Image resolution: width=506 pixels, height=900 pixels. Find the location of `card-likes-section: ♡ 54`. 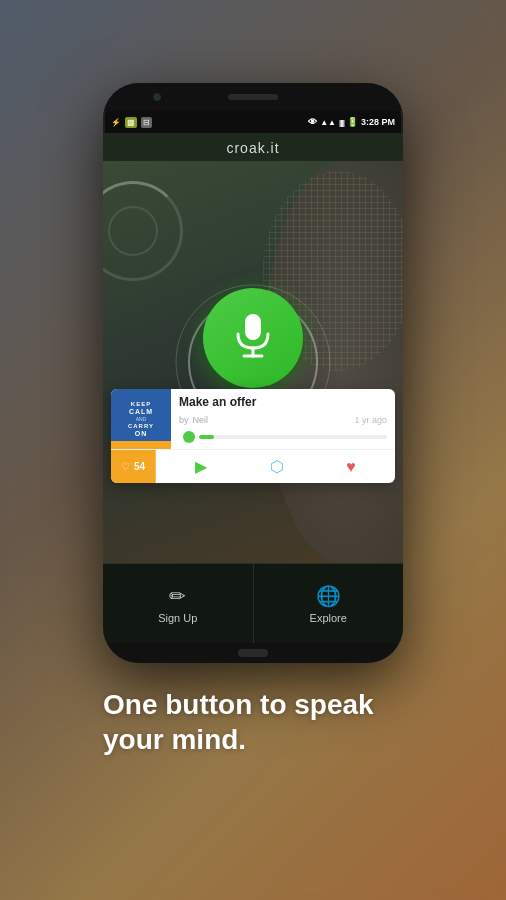

card-likes-section: ♡ 54 is located at coordinates (134, 466).